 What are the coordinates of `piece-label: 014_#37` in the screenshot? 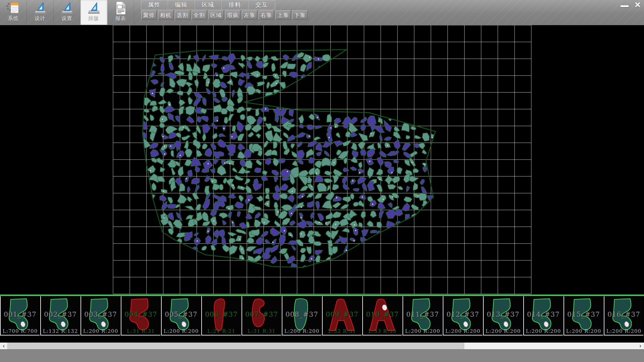 It's located at (543, 314).